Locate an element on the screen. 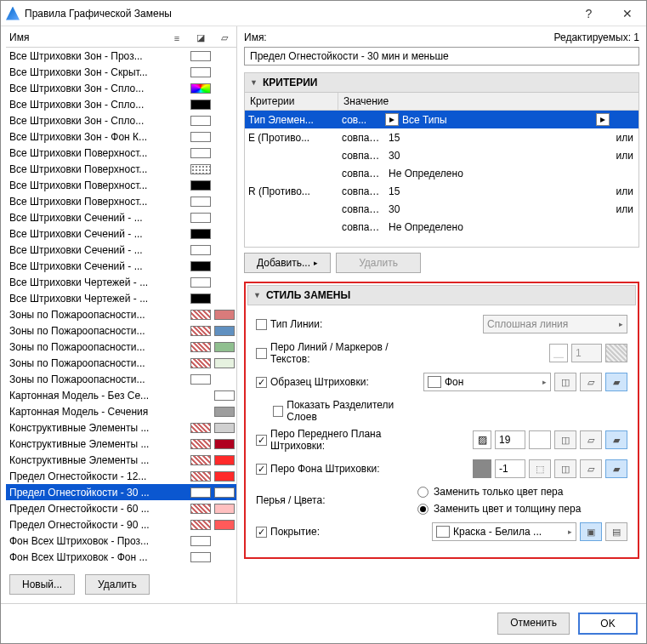  help-button: ? is located at coordinates (588, 14).